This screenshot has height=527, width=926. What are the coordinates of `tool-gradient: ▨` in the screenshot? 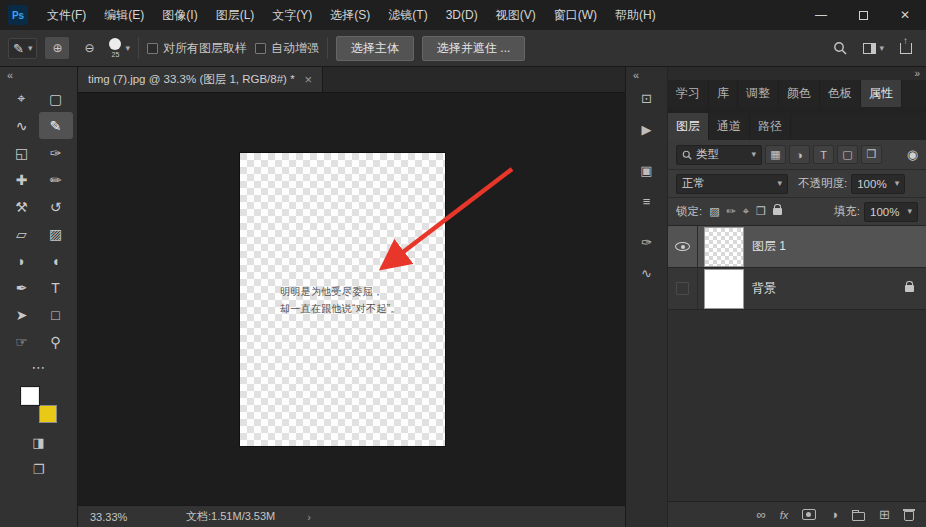 It's located at (56, 234).